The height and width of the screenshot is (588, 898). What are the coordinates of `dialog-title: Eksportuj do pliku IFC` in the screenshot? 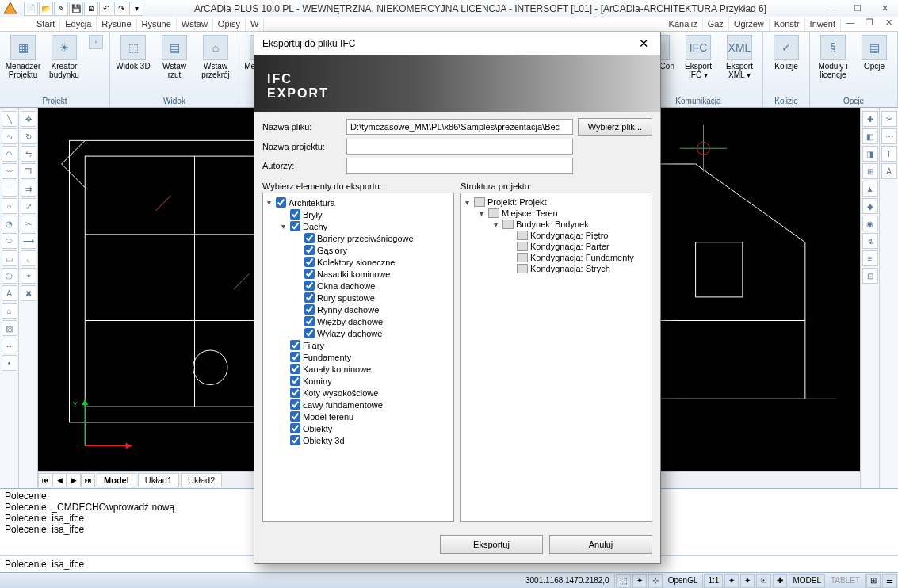 It's located at (309, 44).